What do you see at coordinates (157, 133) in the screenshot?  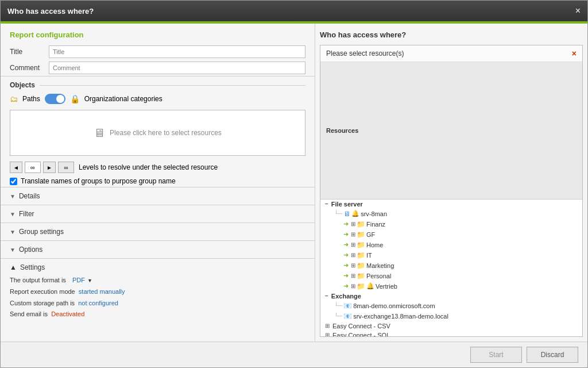 I see `resource-select-box: 🖥 Please click here to select resources` at bounding box center [157, 133].